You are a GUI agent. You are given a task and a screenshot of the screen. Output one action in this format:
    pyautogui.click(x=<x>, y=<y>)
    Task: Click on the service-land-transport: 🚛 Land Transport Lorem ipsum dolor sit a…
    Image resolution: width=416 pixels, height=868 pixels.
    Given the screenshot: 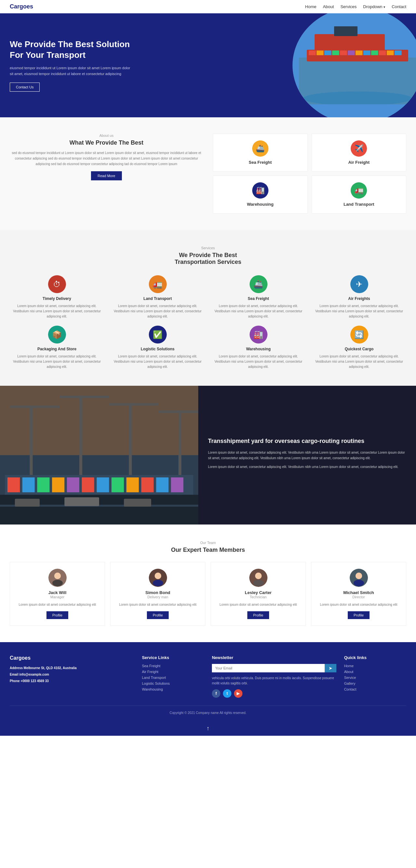 What is the action you would take?
    pyautogui.click(x=158, y=297)
    